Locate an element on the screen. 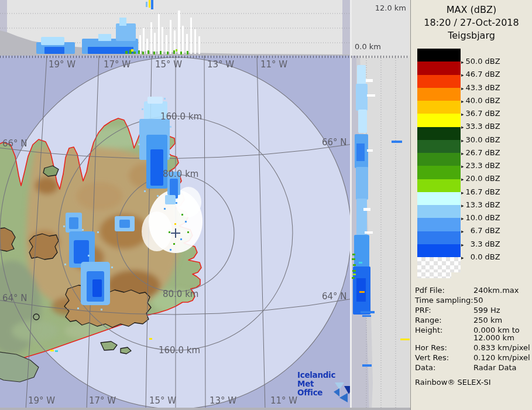 The width and height of the screenshot is (532, 410). top-height-profile-panel is located at coordinates (175, 28).